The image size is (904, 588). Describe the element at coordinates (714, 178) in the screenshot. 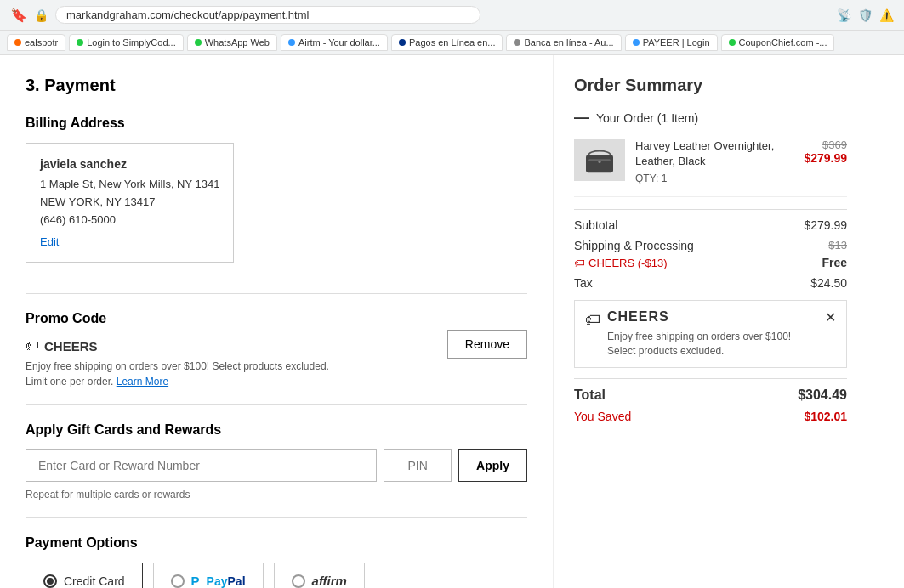

I see `product-qty: QTY: 1` at that location.